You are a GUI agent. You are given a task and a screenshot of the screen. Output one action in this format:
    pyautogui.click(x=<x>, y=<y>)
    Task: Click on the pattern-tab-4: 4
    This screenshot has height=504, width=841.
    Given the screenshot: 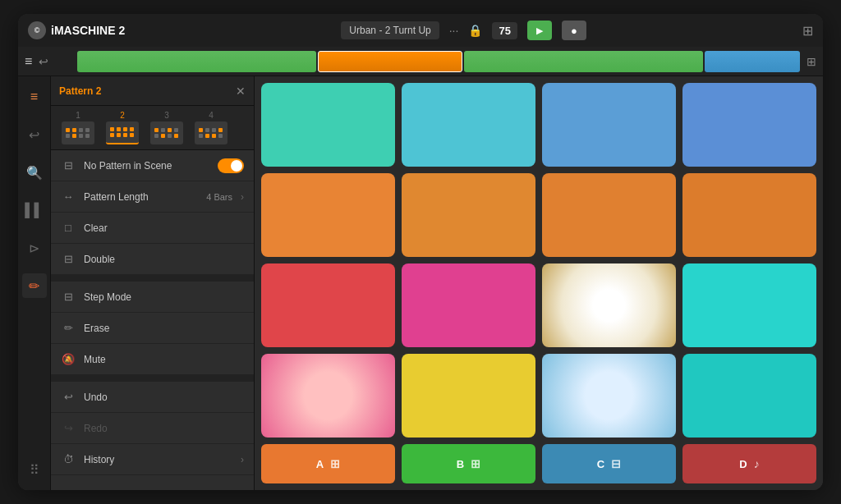 What is the action you would take?
    pyautogui.click(x=211, y=128)
    